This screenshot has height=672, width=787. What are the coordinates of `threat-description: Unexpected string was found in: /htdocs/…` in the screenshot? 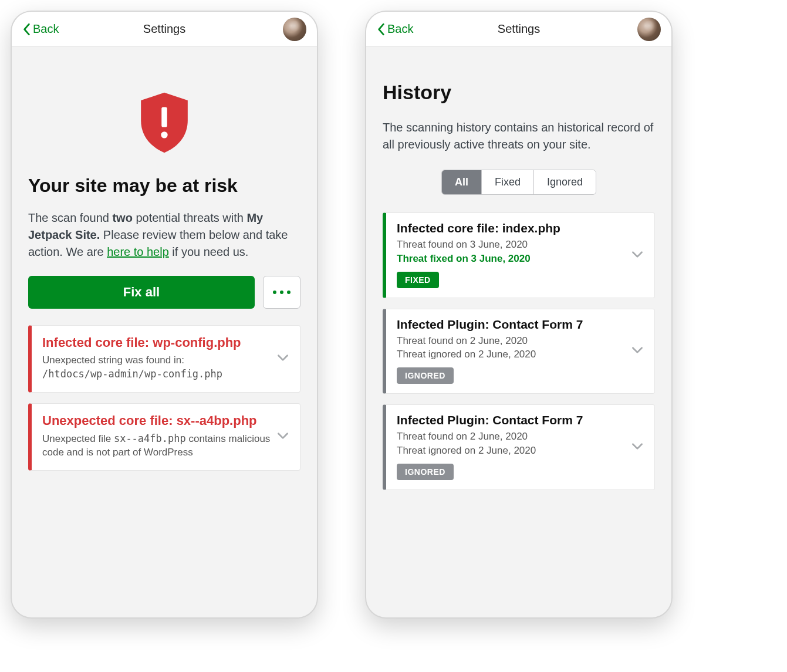 It's located at (165, 367).